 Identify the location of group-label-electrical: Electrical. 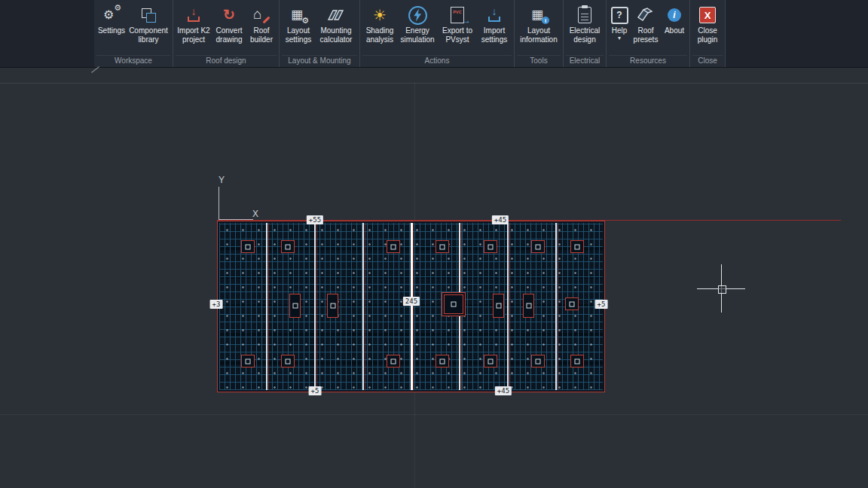
(585, 61).